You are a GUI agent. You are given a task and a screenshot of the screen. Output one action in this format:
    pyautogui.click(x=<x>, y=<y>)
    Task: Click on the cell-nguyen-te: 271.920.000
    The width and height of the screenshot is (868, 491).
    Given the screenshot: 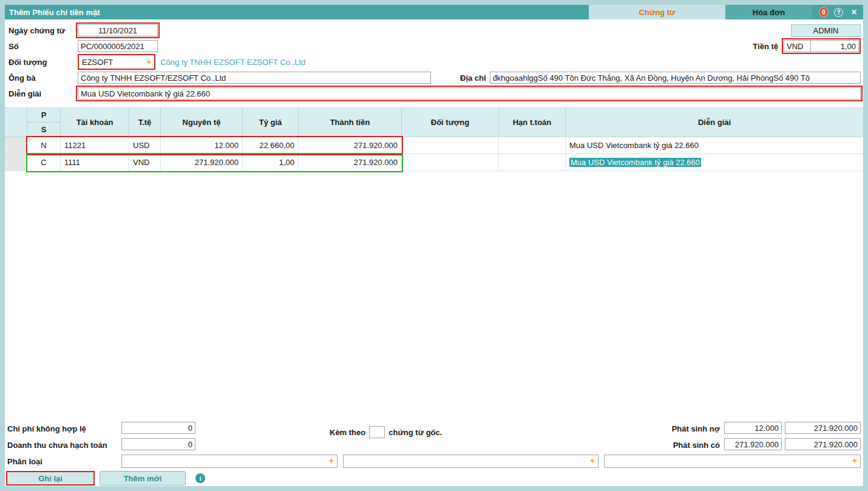 What is the action you would take?
    pyautogui.click(x=202, y=163)
    